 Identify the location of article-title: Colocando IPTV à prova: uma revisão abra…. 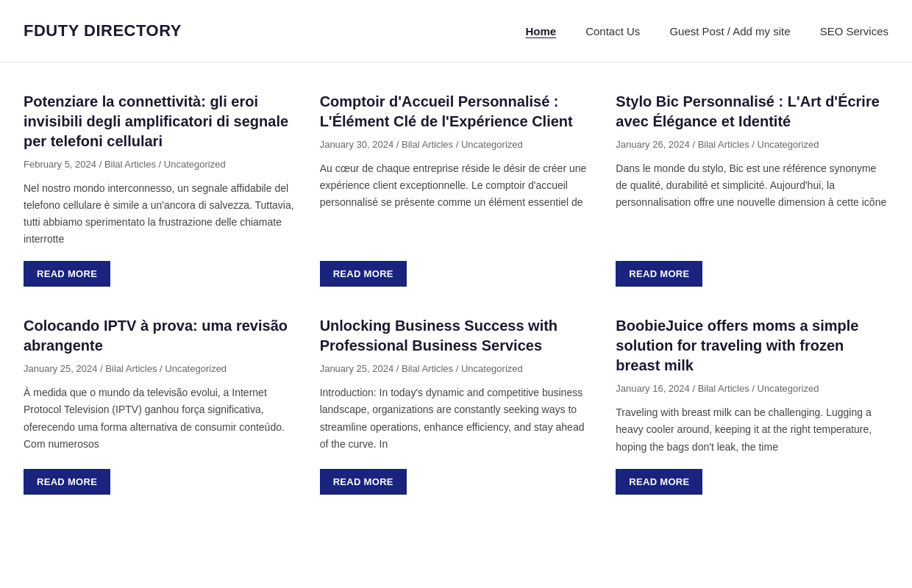
(160, 336).